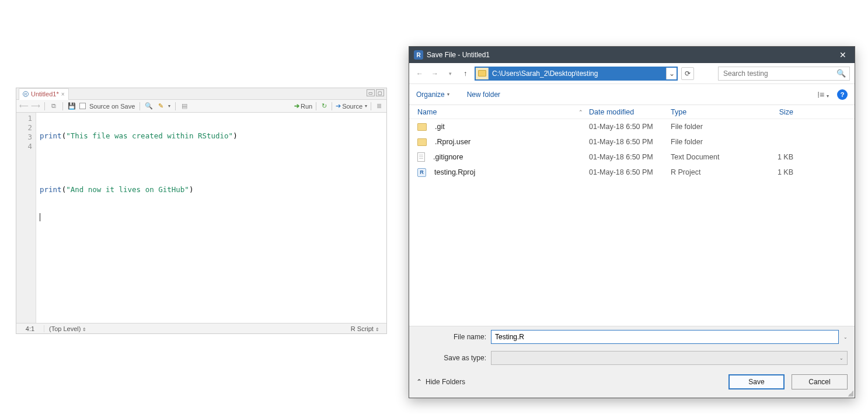 The width and height of the screenshot is (868, 414). What do you see at coordinates (843, 55) in the screenshot?
I see `close-icon: ✕` at bounding box center [843, 55].